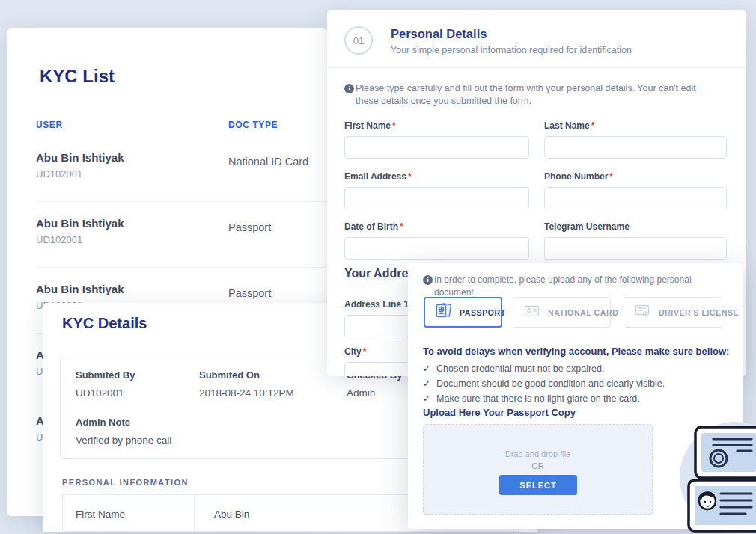  What do you see at coordinates (543, 384) in the screenshot?
I see `checklist-item: ✓Document should be good condition and c…` at bounding box center [543, 384].